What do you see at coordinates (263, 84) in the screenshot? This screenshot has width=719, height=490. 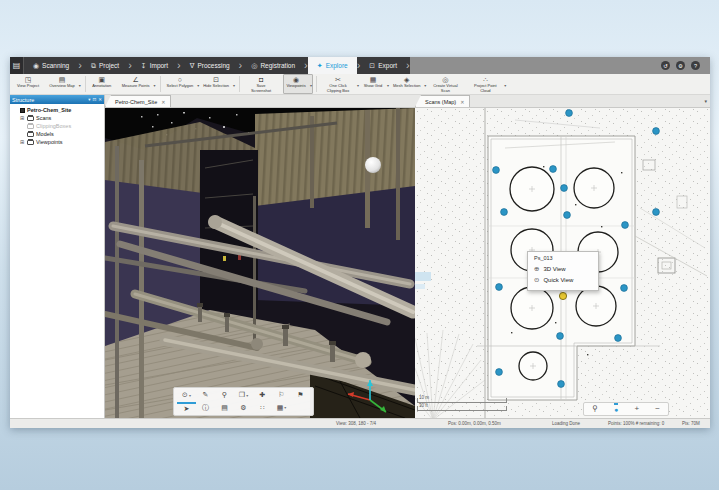 I see `toolbar-button-save-screenshot: ◘Save Screenshot` at bounding box center [263, 84].